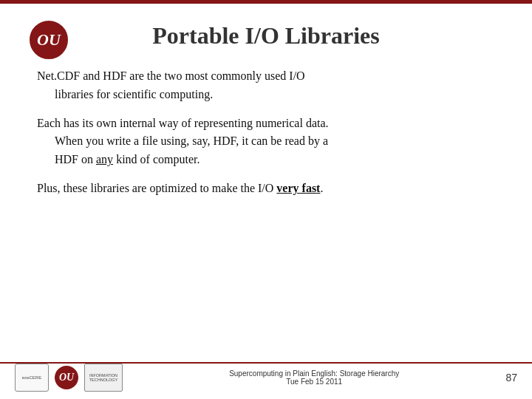 This screenshot has width=532, height=399. What do you see at coordinates (314, 378) in the screenshot?
I see `footer-center: Supercomputing in Plain English: Storage…` at bounding box center [314, 378].